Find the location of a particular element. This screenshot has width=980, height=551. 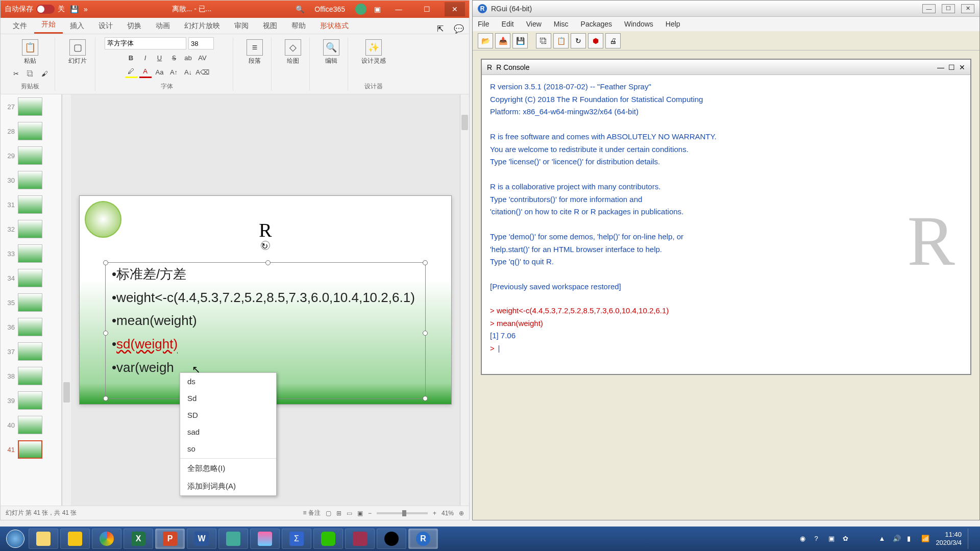

tray-icon: ▣ is located at coordinates (832, 539).